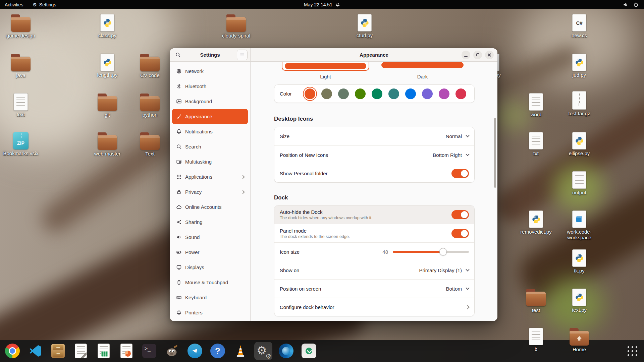 The image size is (644, 362). What do you see at coordinates (242, 55) in the screenshot?
I see `menu-button` at bounding box center [242, 55].